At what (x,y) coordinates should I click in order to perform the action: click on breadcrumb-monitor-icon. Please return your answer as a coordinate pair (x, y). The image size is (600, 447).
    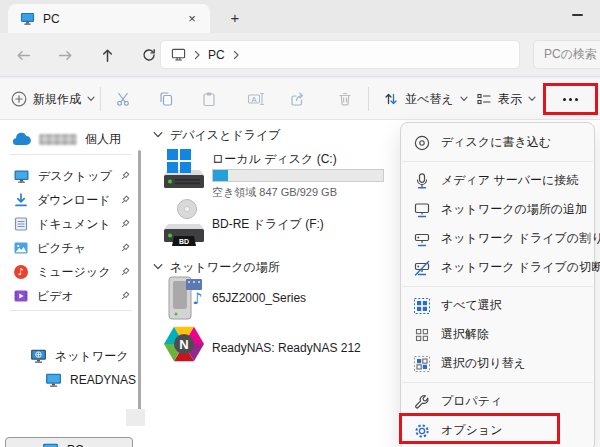
    Looking at the image, I should click on (178, 54).